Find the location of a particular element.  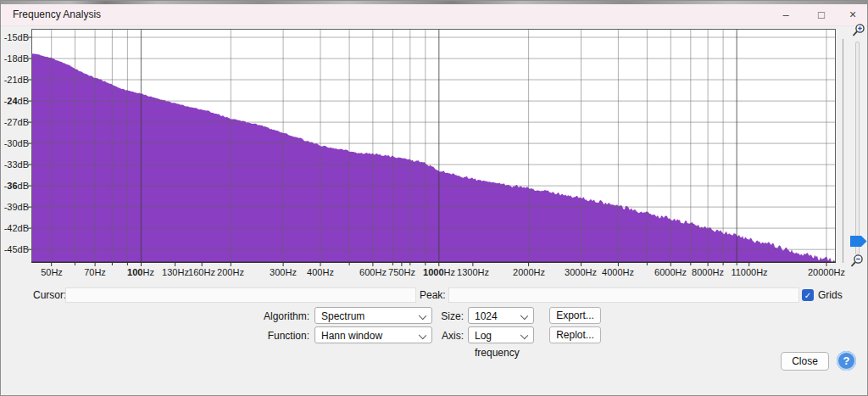

window-title: Frequency Analysis is located at coordinates (57, 15).